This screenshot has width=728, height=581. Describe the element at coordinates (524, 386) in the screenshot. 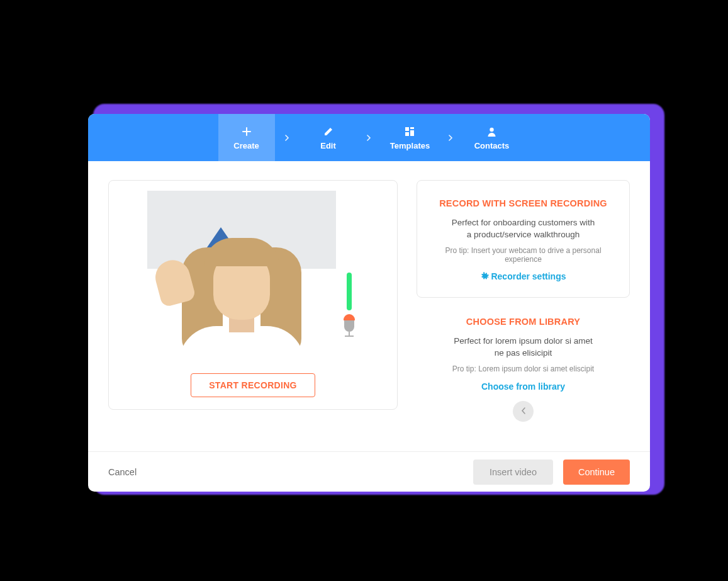

I see `link-label: Choose from library` at that location.